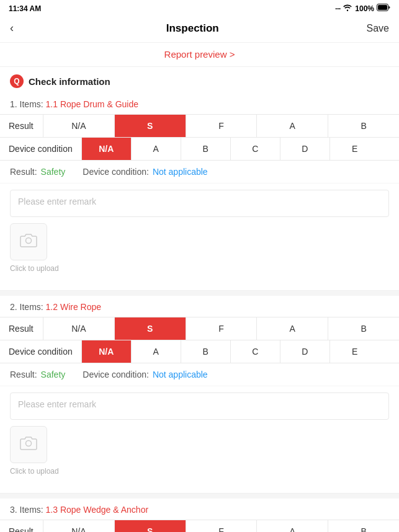 This screenshot has height=532, width=399. Describe the element at coordinates (200, 515) in the screenshot. I see `inspection-item-3: 3. Items: 1.3 Rope Wedge & Anchor Result…` at that location.